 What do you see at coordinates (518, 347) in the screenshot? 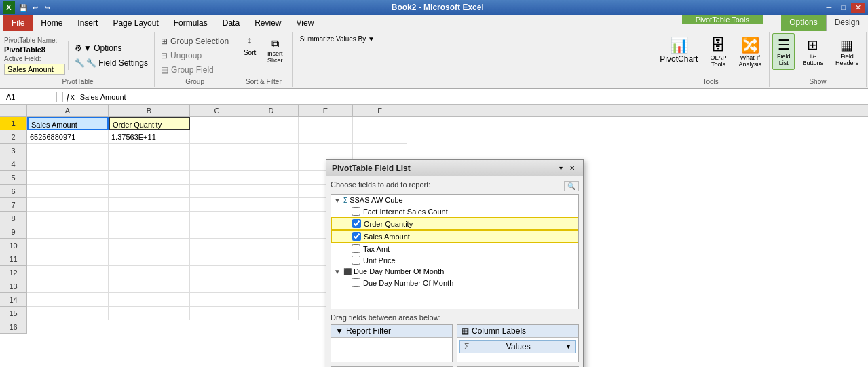
I see `column-values-tag: Σ Values ▼` at bounding box center [518, 347].